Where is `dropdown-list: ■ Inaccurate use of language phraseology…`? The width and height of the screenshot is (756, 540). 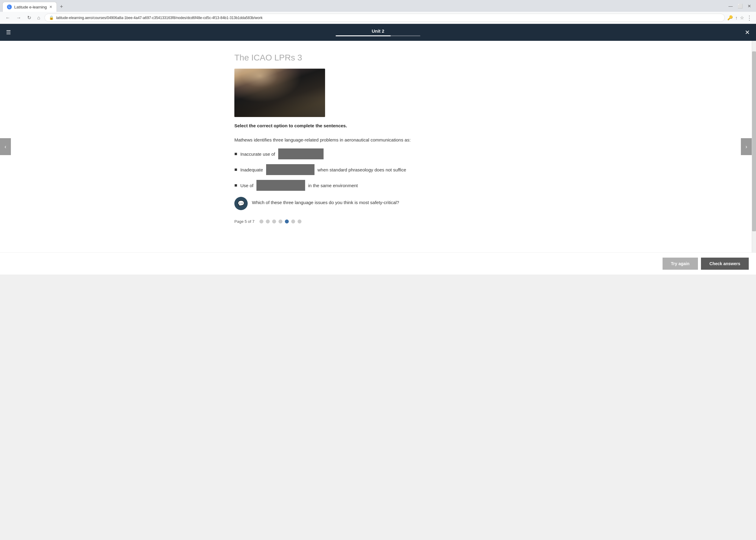 dropdown-list: ■ Inaccurate use of language phraseology… is located at coordinates (381, 170).